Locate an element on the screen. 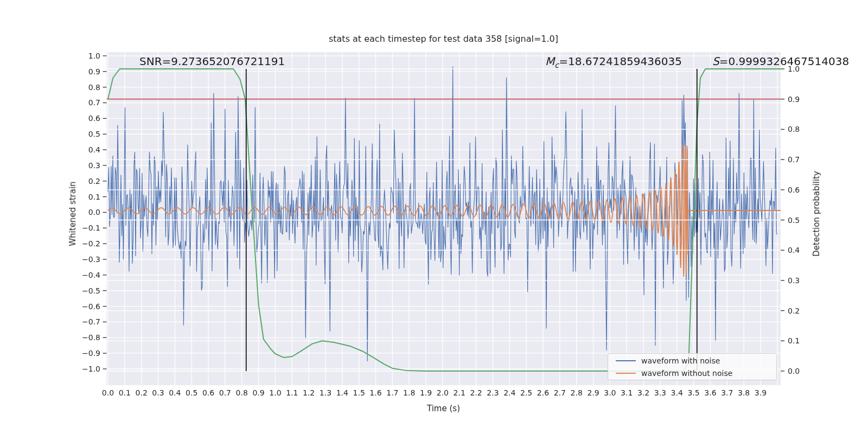 This screenshot has height=434, width=868. x-tick-label: 2.9 is located at coordinates (593, 393).